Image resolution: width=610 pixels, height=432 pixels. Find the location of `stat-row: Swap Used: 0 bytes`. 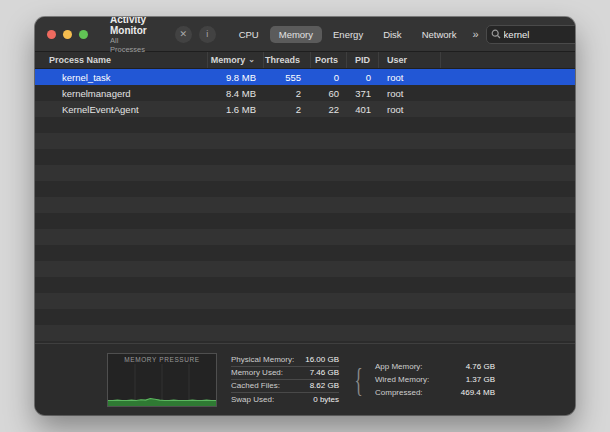

stat-row: Swap Used: 0 bytes is located at coordinates (285, 400).